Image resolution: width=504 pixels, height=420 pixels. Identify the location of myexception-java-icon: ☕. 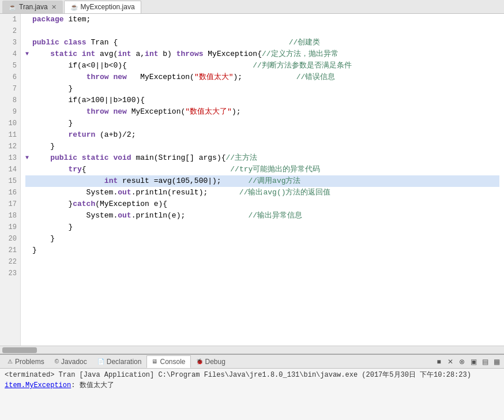
(74, 7).